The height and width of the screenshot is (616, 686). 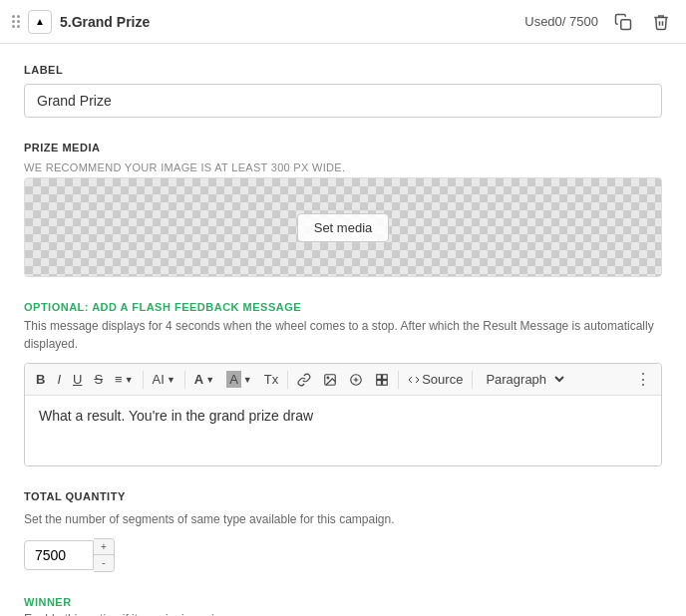 What do you see at coordinates (343, 167) in the screenshot?
I see `prize-media-sublabel: WE RECOMMEND YOUR IMAGE IS AT LEAST 300 …` at bounding box center [343, 167].